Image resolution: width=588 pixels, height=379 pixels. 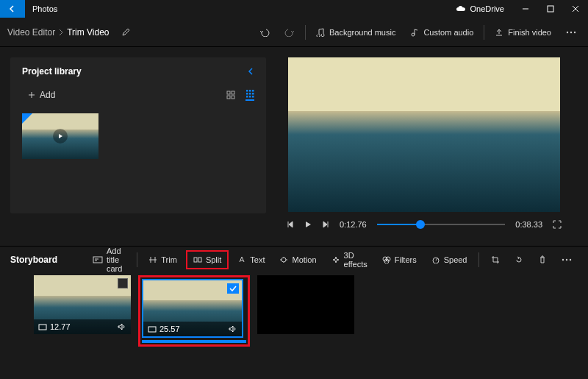 What do you see at coordinates (400, 260) in the screenshot?
I see `filters-button: Filters` at bounding box center [400, 260].